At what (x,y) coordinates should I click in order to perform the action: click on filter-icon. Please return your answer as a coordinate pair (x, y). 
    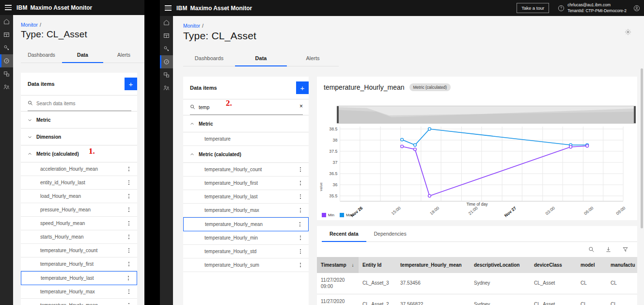
    Looking at the image, I should click on (625, 249).